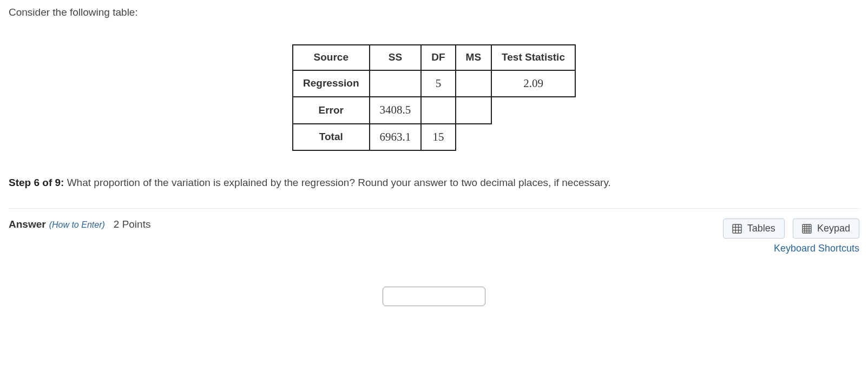 The image size is (868, 384). I want to click on row-df, so click(438, 110).